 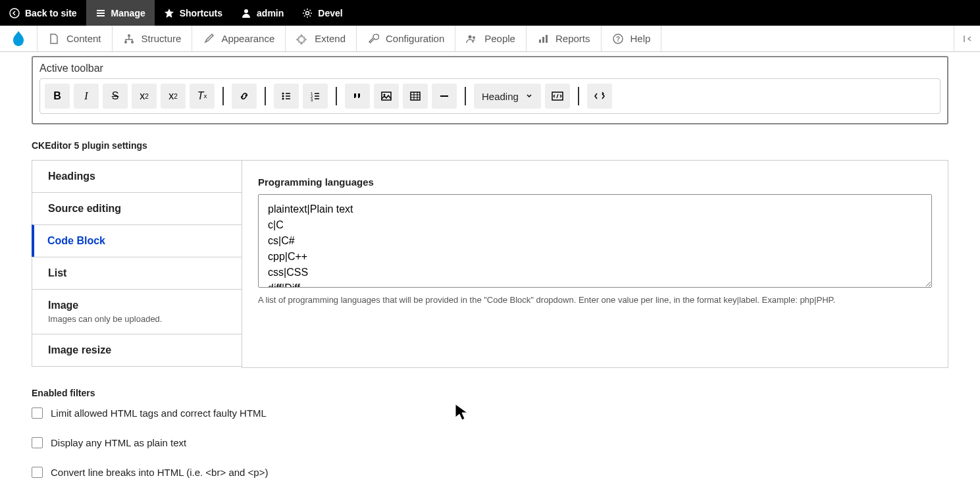 I want to click on nav-extend: Extend, so click(x=321, y=38).